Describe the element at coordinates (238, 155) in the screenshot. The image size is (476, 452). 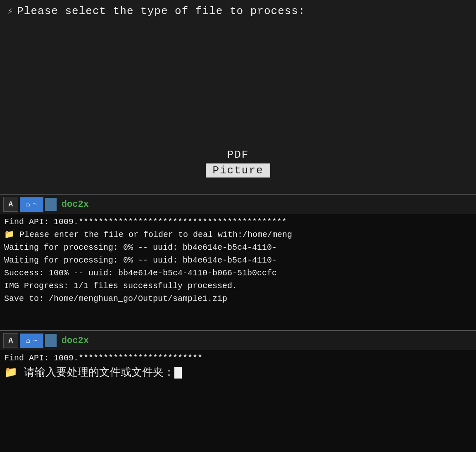
I see `menu-item-pdf: PDF` at that location.